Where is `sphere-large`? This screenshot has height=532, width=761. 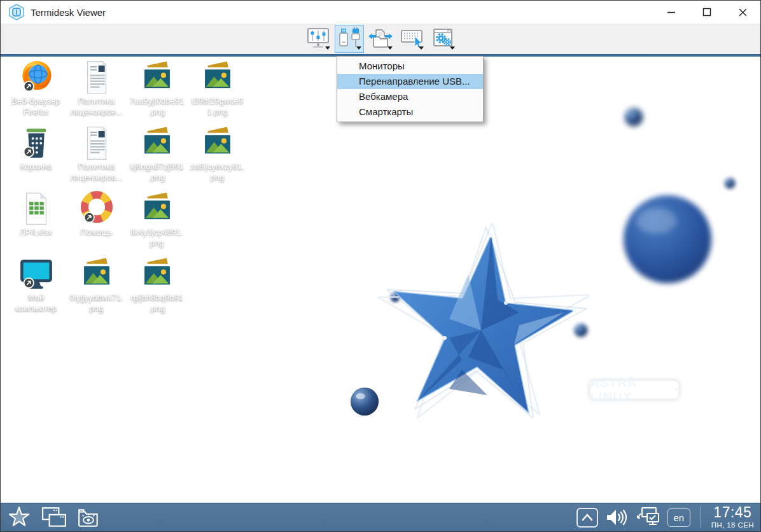
sphere-large is located at coordinates (667, 239).